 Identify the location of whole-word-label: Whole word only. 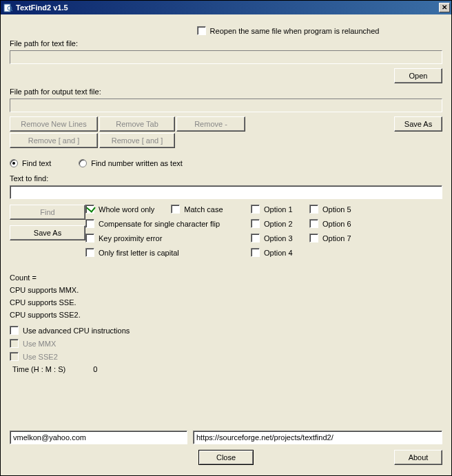
(127, 209).